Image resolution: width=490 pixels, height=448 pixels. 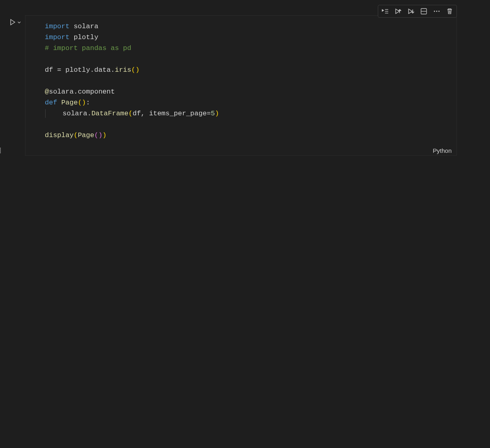 I want to click on split-cell-icon, so click(x=424, y=11).